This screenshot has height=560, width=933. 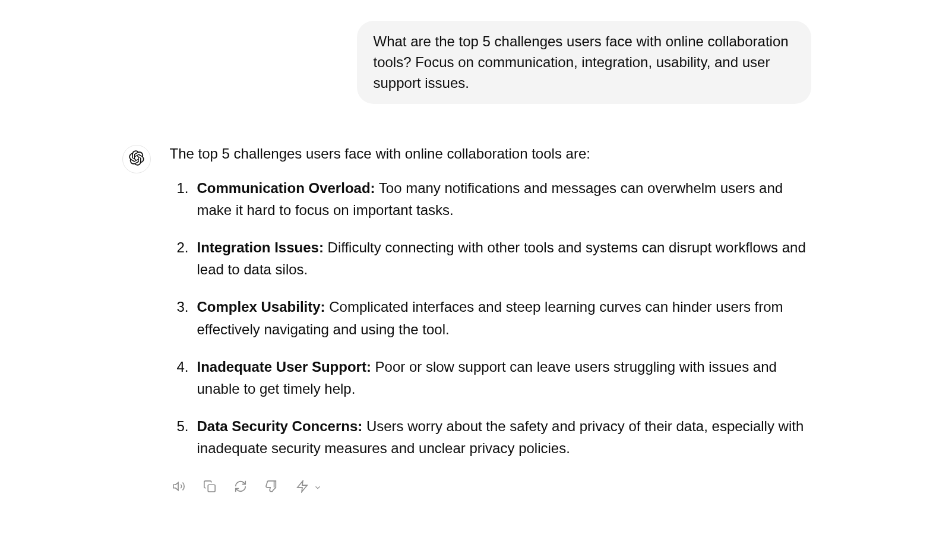 What do you see at coordinates (467, 62) in the screenshot?
I see `user-message-row: What are the top 5 challenges users face…` at bounding box center [467, 62].